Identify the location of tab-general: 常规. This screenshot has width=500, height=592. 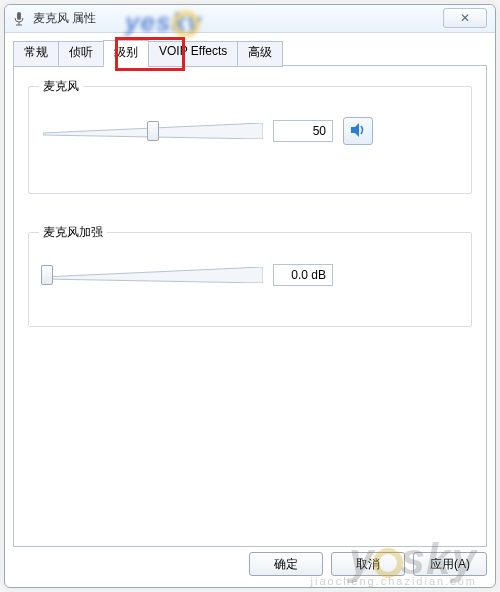
(36, 54).